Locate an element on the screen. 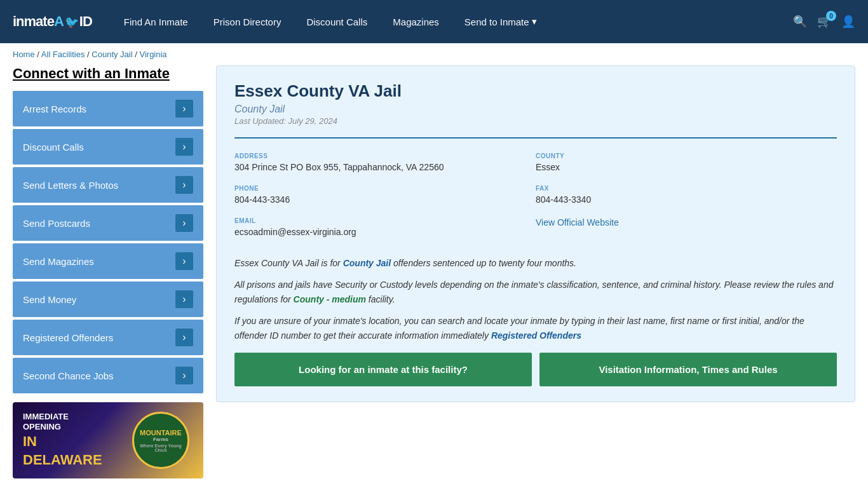 This screenshot has width=868, height=488. breadcrumb-county-jail: County Jail is located at coordinates (112, 55).